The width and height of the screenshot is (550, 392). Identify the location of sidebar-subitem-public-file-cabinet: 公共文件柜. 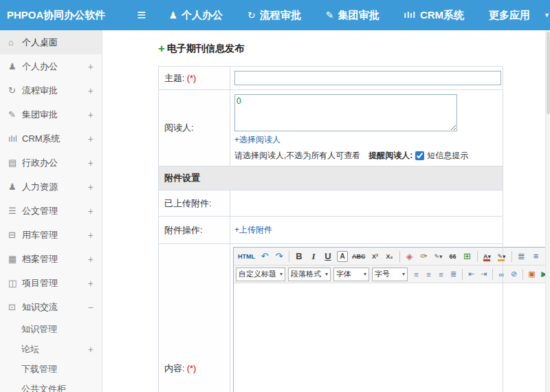
(51, 385).